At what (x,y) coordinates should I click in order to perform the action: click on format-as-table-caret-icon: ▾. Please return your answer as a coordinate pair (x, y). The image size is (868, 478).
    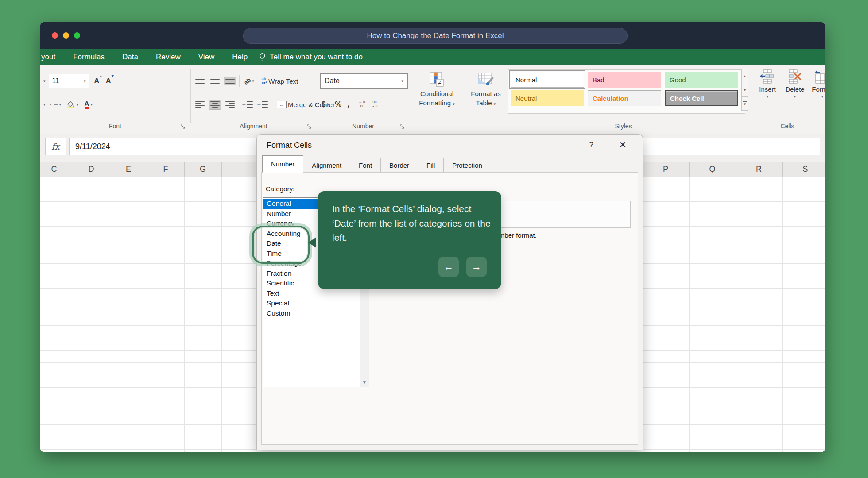
    Looking at the image, I should click on (495, 104).